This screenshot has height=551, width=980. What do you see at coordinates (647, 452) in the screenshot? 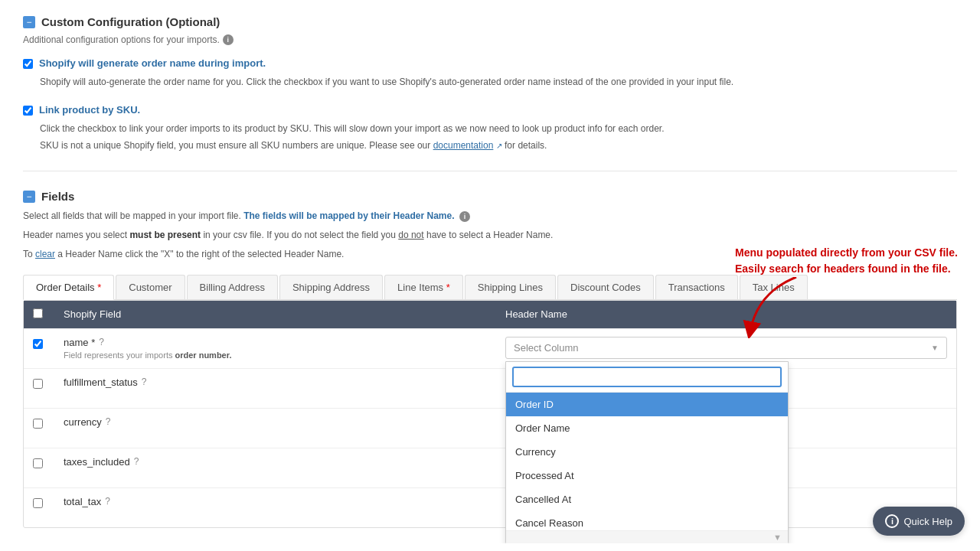
I see `name-dropdown: Order ID Order Name Currency Processed A…` at bounding box center [647, 452].